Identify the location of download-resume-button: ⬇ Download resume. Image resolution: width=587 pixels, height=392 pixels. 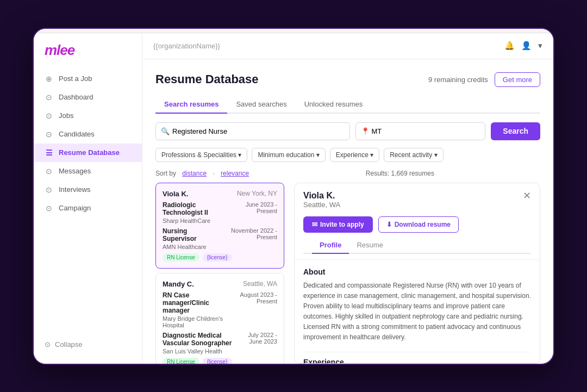
(419, 225).